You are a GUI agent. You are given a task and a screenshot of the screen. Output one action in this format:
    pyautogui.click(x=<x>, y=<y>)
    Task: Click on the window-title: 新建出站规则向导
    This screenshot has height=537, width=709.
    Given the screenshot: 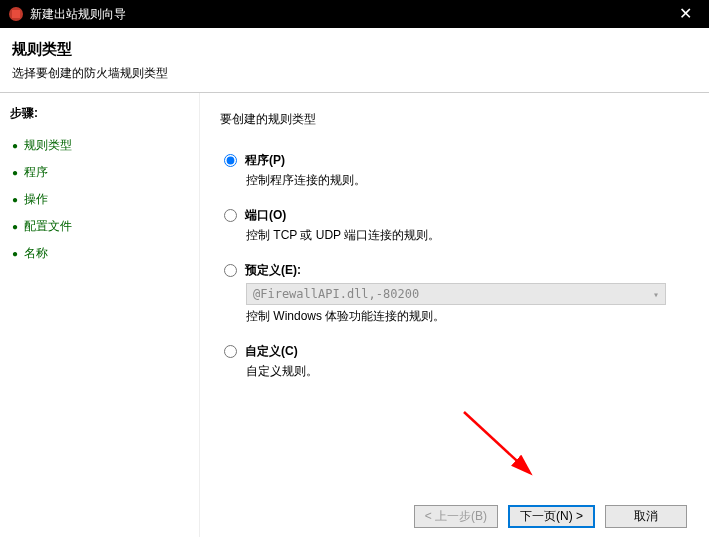 What is the action you would take?
    pyautogui.click(x=350, y=14)
    